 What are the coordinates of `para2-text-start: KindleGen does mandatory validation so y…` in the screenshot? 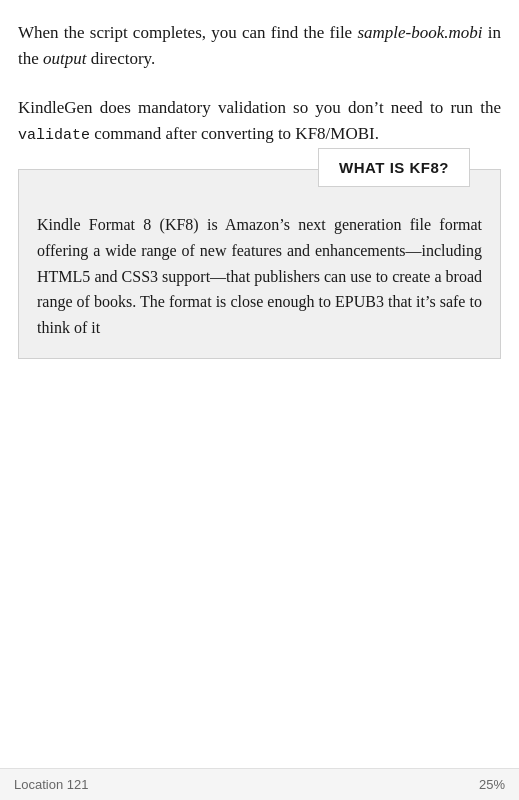 It's located at (260, 108).